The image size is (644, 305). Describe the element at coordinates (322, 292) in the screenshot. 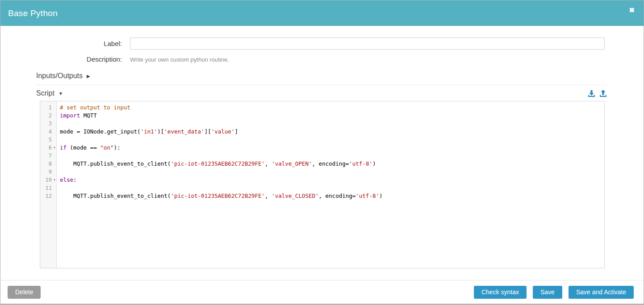

I see `dialog-footer: Delete Check syntax Save Save and Activa…` at that location.